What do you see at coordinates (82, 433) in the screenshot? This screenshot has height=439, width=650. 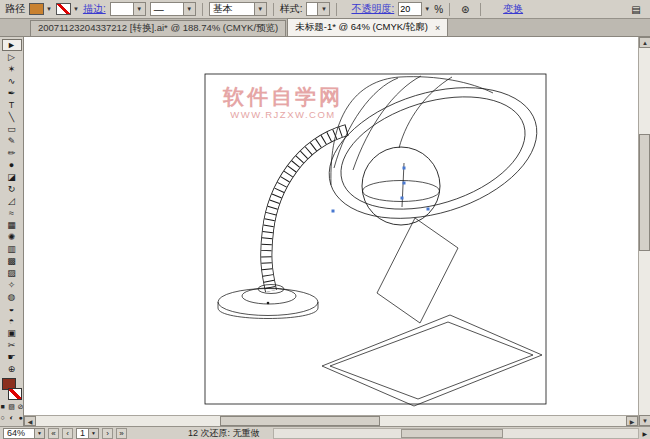 I see `artboard-number: 1` at bounding box center [82, 433].